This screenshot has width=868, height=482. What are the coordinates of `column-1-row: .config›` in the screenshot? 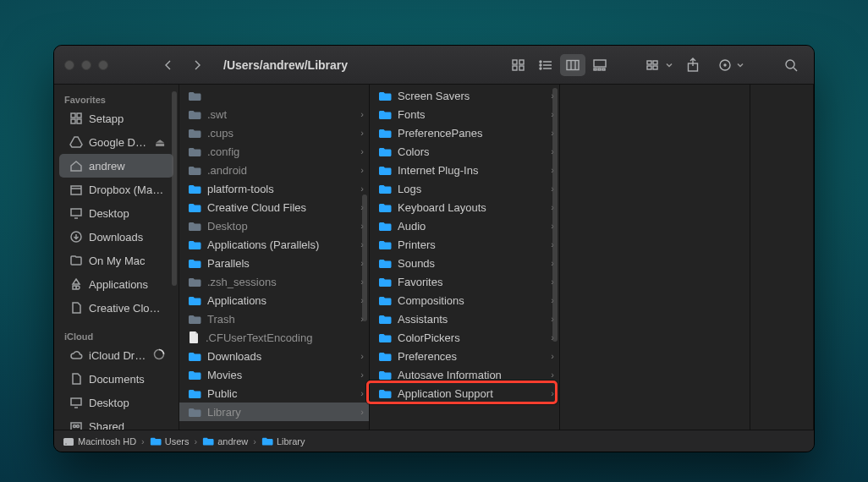 It's located at (274, 151).